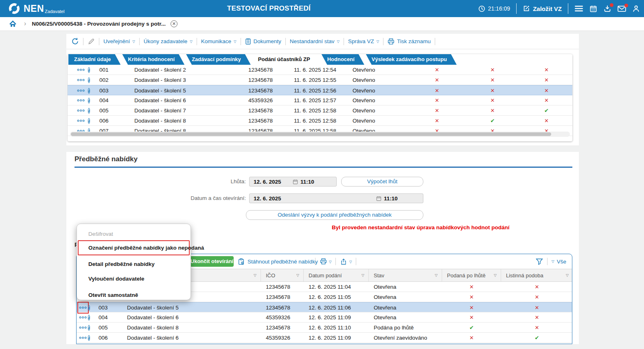  What do you see at coordinates (134, 279) in the screenshot?
I see `context-menu-item-vylou-en-dodavatele: Vyloučení dodavatele` at bounding box center [134, 279].